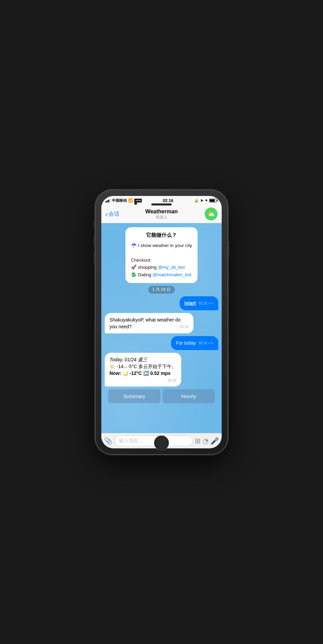 The height and width of the screenshot is (644, 323). Describe the element at coordinates (190, 303) in the screenshot. I see `start-text: /start` at that location.